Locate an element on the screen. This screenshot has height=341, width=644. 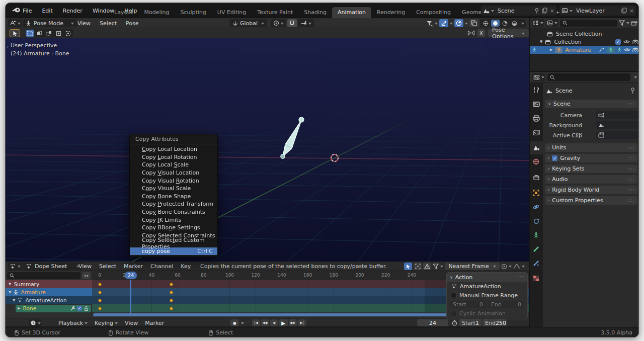
select-tweak-tool is located at coordinates (39, 33).